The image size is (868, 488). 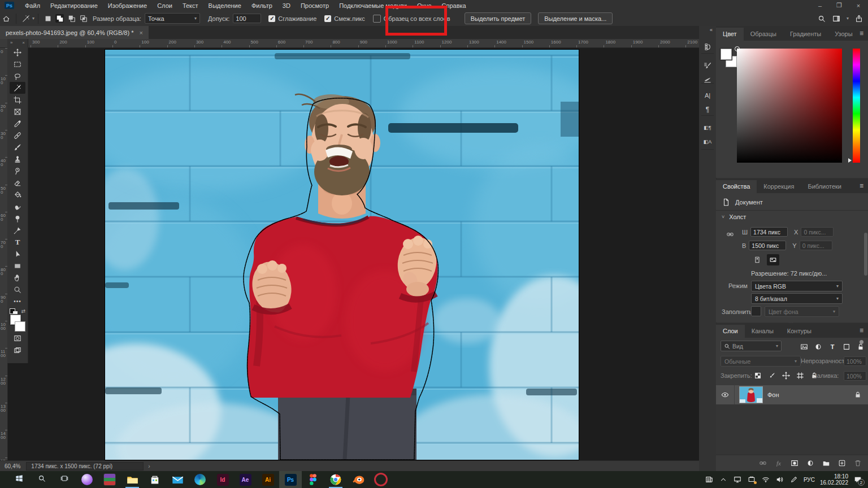 I want to click on menu-изображение: Изображение, so click(x=128, y=6).